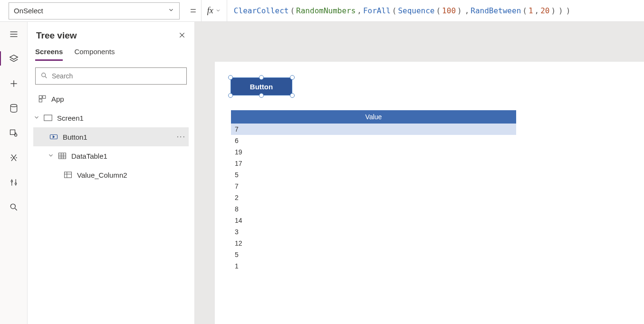  Describe the element at coordinates (14, 84) in the screenshot. I see `insert-icon` at that location.